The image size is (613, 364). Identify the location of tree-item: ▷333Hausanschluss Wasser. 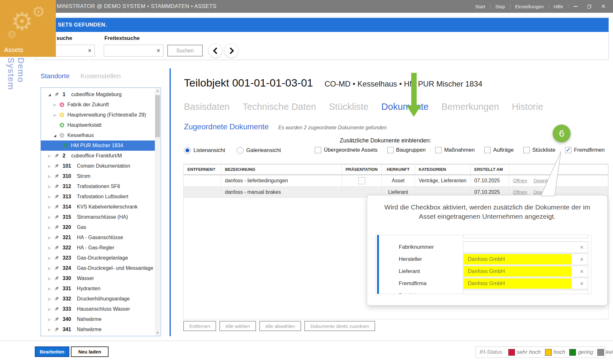
(98, 309).